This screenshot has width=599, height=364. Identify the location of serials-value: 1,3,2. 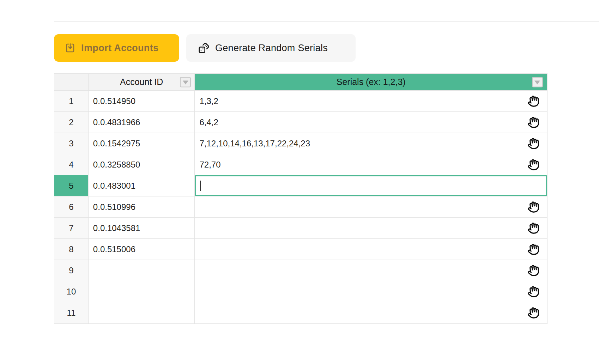
(209, 101).